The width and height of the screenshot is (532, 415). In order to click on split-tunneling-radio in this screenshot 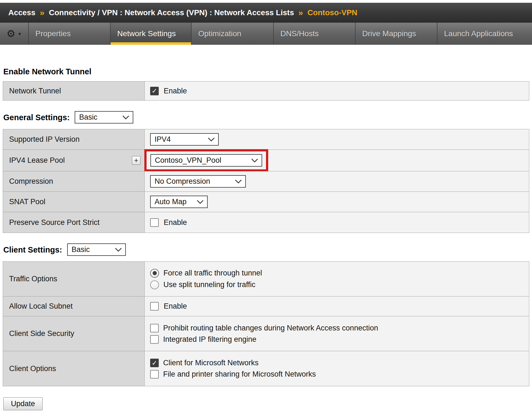, I will do `click(155, 285)`.